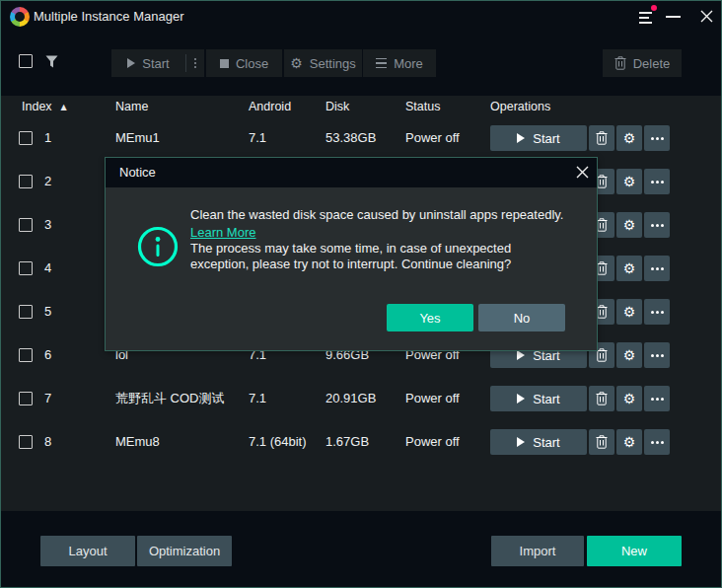 This screenshot has height=588, width=722. What do you see at coordinates (88, 551) in the screenshot?
I see `layout-button: Layout` at bounding box center [88, 551].